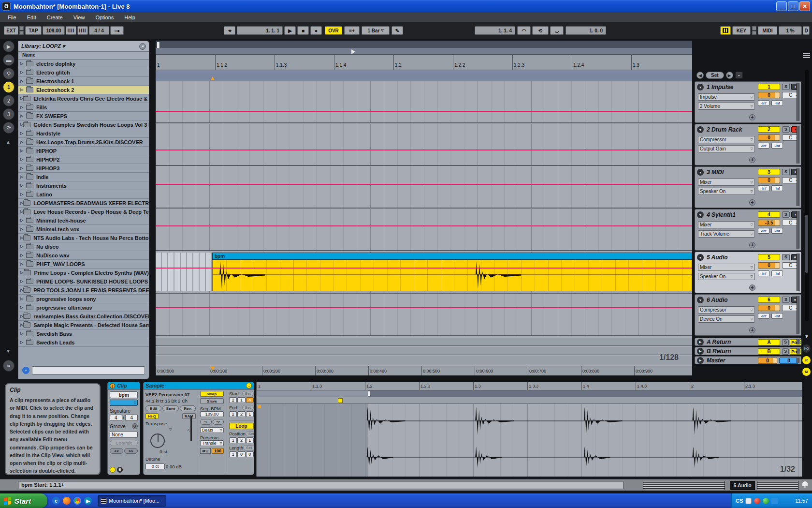 This screenshot has width=812, height=508. What do you see at coordinates (212, 401) in the screenshot?
I see `slave-button: Slave` at bounding box center [212, 401].